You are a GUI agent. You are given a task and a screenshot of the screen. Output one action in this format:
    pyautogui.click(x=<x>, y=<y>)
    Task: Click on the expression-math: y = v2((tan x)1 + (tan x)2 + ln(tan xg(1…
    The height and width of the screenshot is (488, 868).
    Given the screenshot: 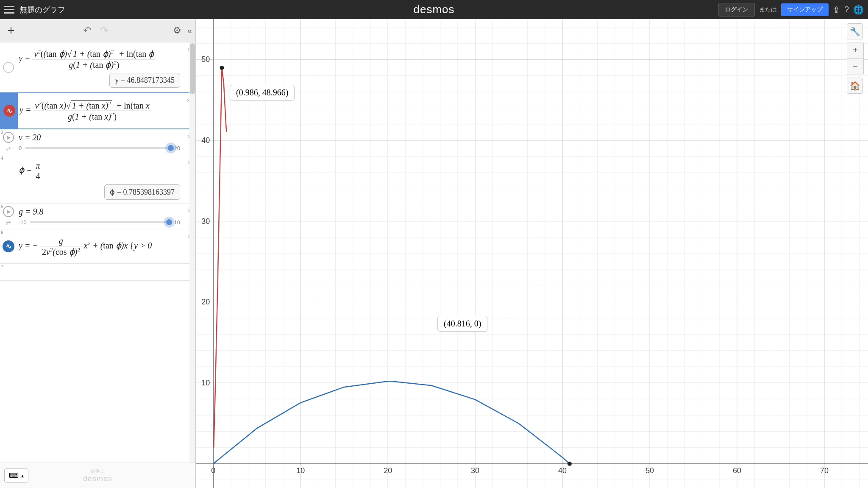 What is the action you would take?
    pyautogui.click(x=99, y=111)
    